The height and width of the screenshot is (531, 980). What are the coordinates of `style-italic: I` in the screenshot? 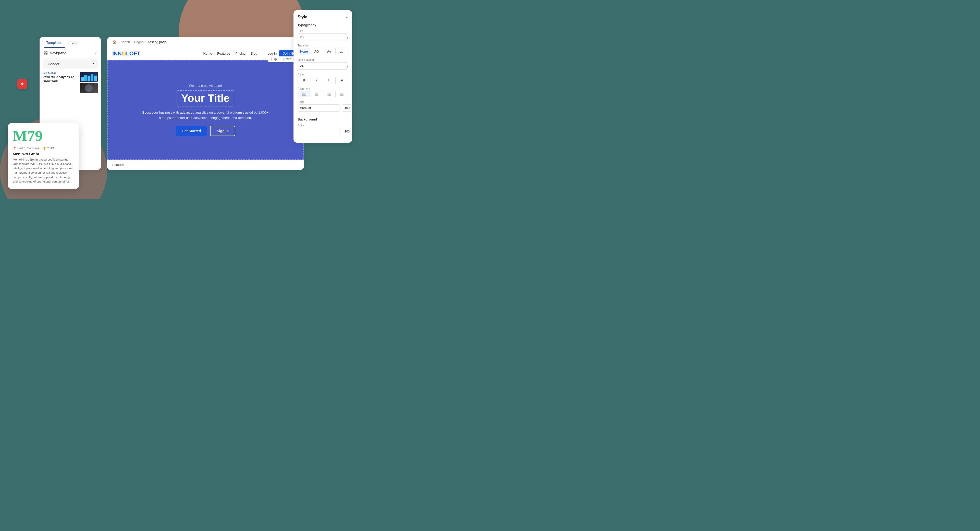 It's located at (317, 81).